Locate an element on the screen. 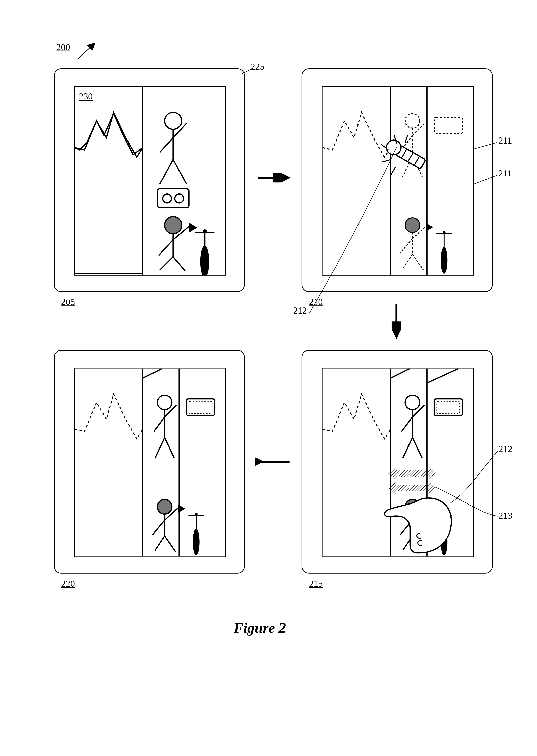  panel-220-image is located at coordinates (150, 463).